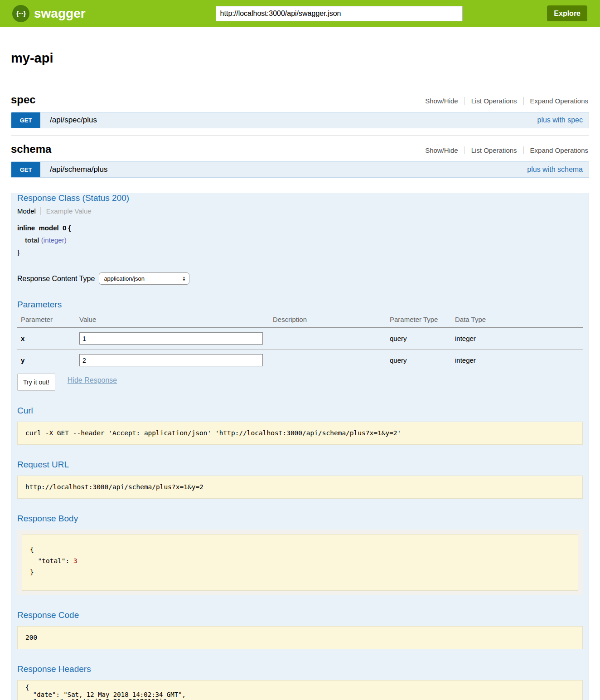  I want to click on response-headers-json: { "date": "Sat, 12 May 2018 14:02:34 GMT…, so click(300, 690).